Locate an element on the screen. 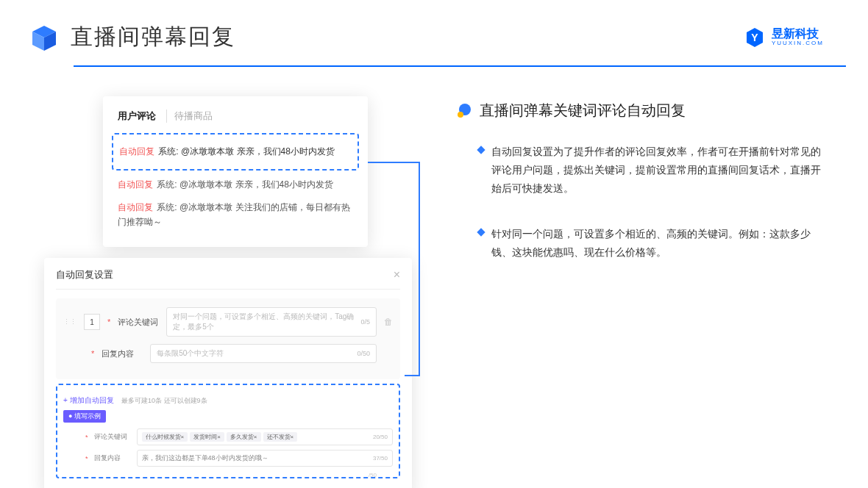  drag-handle-icon: ⋮⋮ is located at coordinates (70, 322).